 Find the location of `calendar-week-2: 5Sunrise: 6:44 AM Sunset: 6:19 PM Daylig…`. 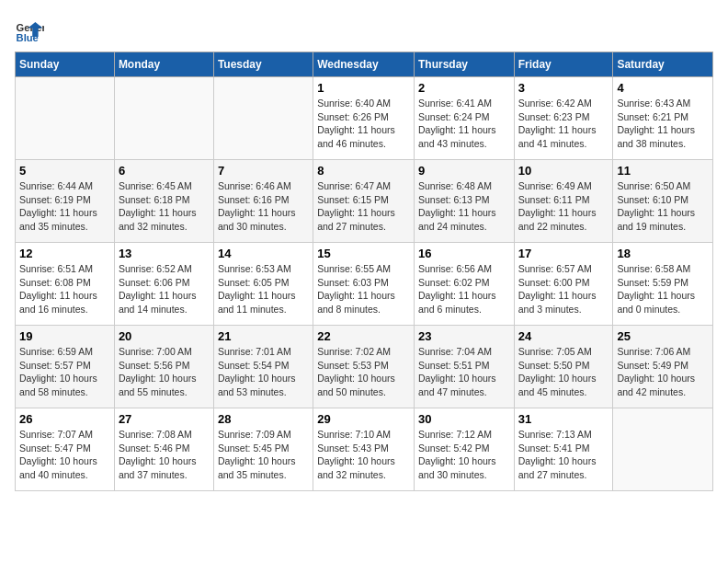

calendar-week-2: 5Sunrise: 6:44 AM Sunset: 6:19 PM Daylig… is located at coordinates (364, 201).